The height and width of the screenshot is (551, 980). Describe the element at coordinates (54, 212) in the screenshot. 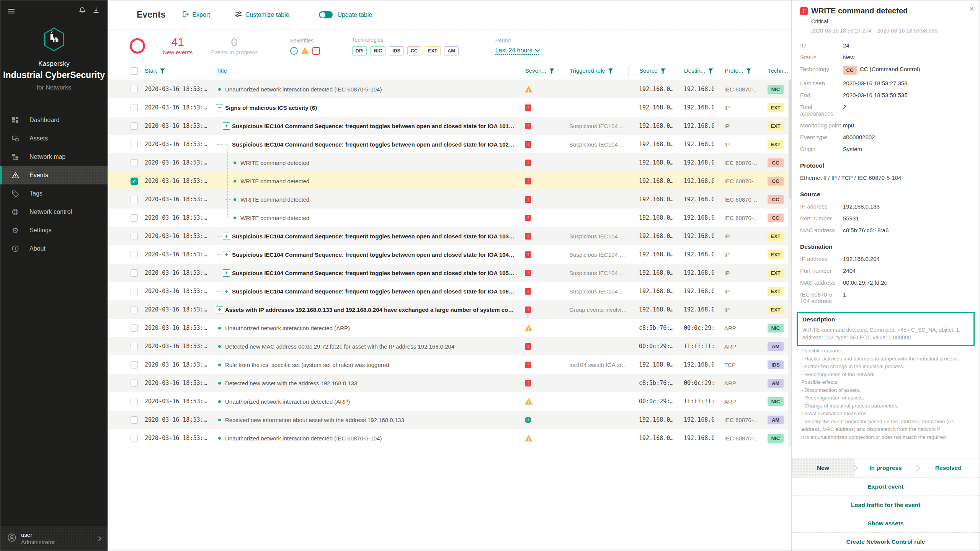

I see `sidebar-item-network-control: Network control` at that location.